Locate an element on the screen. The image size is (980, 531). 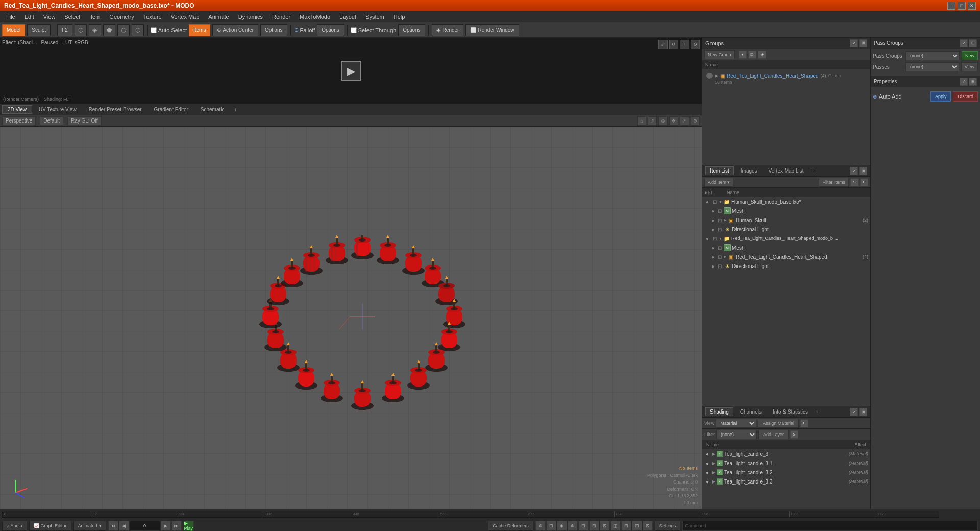
tool-icon-3: ⬟ is located at coordinates (109, 30).